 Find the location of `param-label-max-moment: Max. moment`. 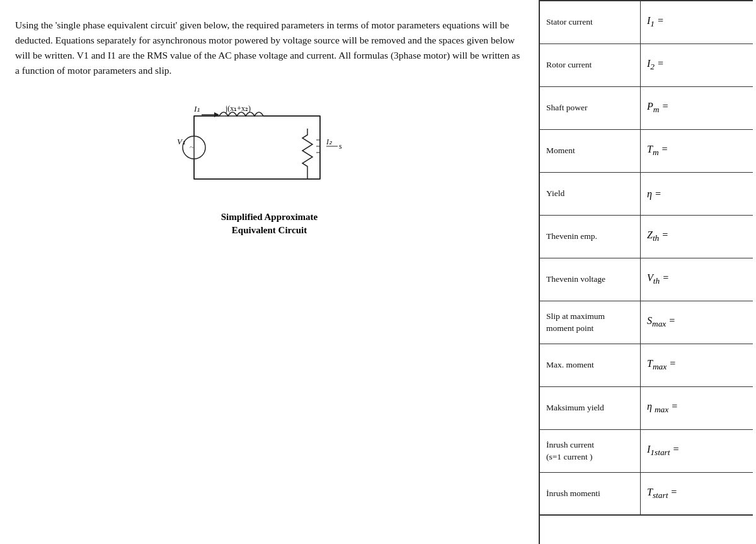

param-label-max-moment: Max. moment is located at coordinates (590, 366).